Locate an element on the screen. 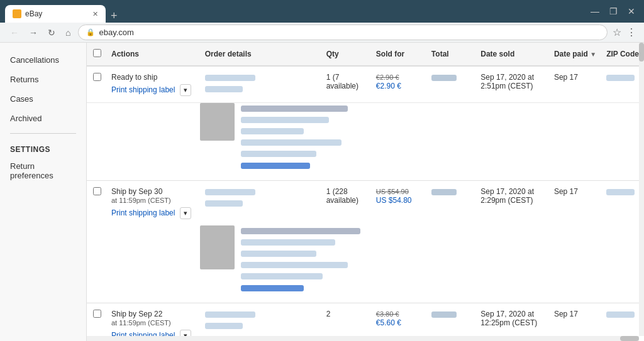 The height and width of the screenshot is (341, 644). restore-button: ❐ is located at coordinates (614, 11).